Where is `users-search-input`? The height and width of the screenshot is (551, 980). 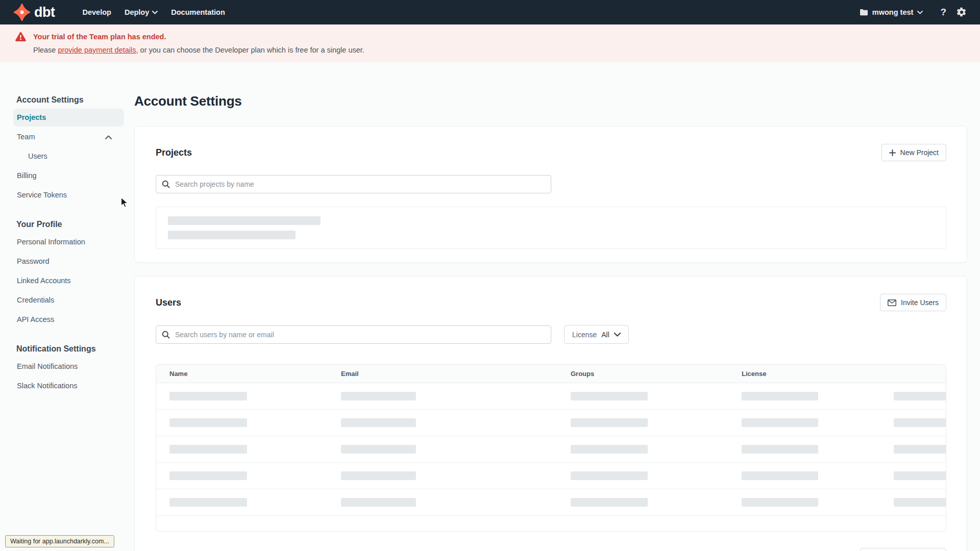
users-search-input is located at coordinates (353, 335).